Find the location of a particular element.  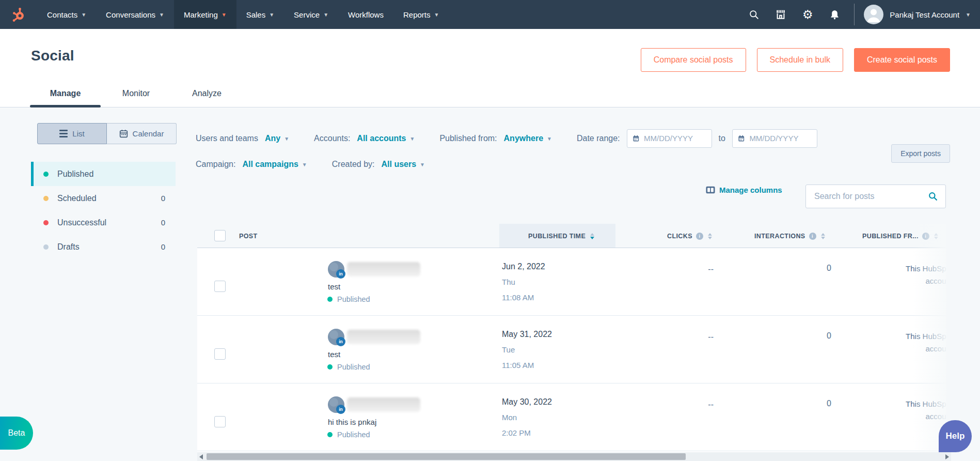

created-by-dropdown: All users▼ is located at coordinates (403, 164).